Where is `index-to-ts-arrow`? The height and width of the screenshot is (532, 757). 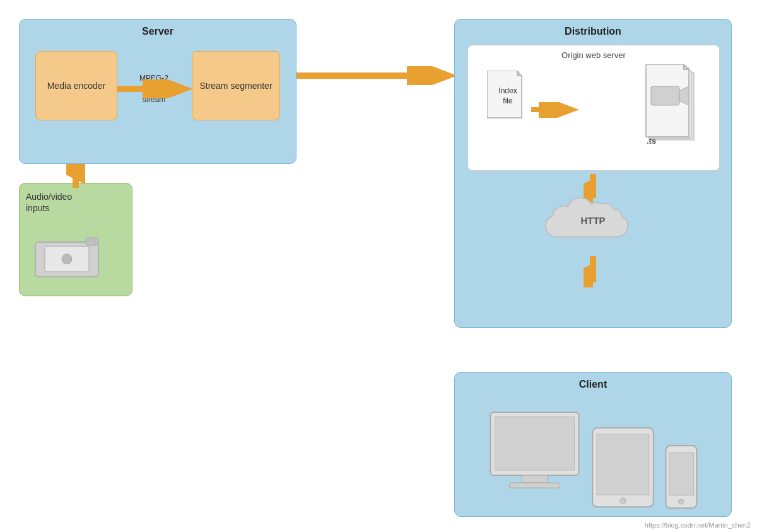 index-to-ts-arrow is located at coordinates (556, 110).